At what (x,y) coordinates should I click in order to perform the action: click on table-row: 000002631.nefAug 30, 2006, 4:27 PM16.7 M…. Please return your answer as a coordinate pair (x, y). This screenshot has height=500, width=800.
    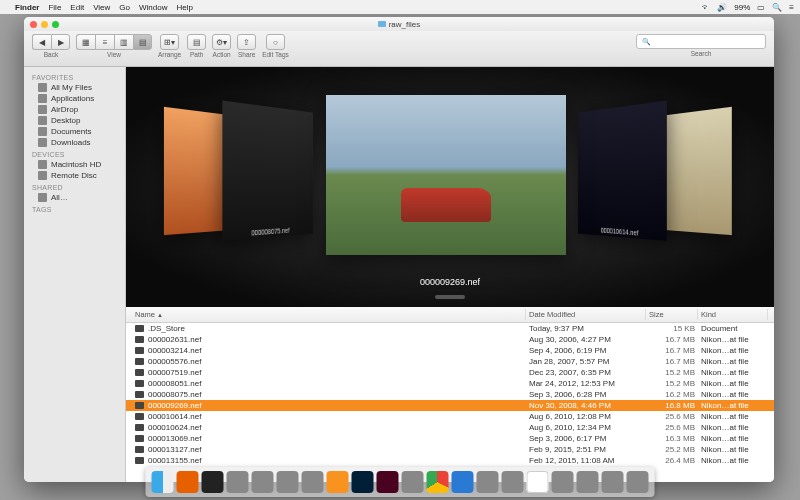
    Looking at the image, I should click on (450, 340).